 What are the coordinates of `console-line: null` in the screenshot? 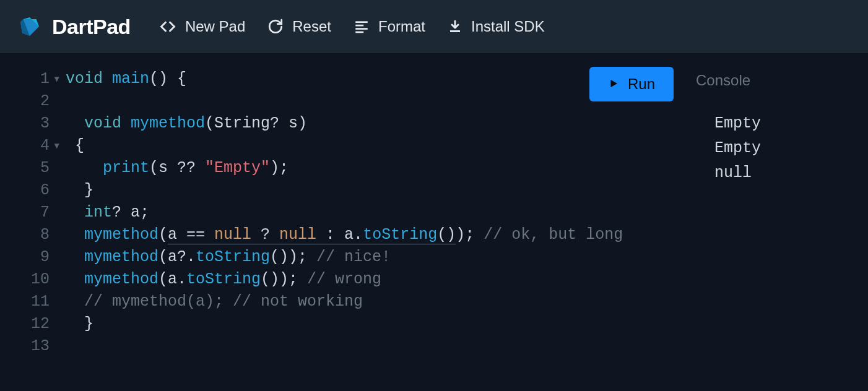 It's located at (783, 173).